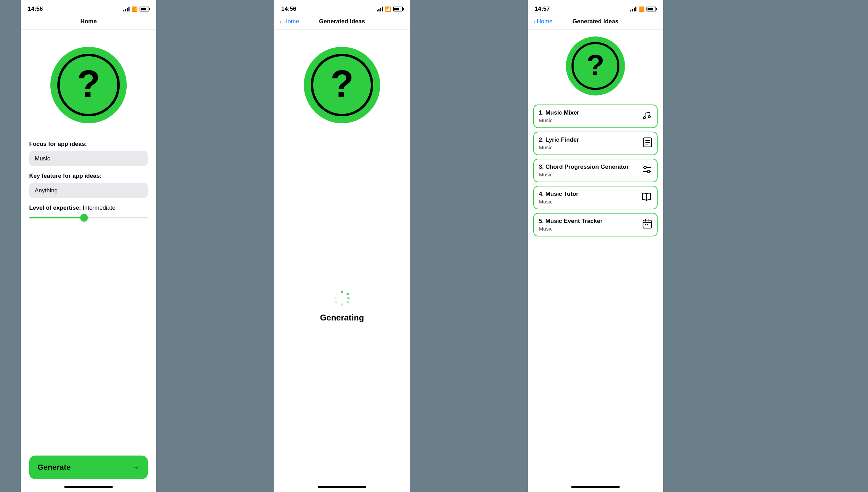 The height and width of the screenshot is (492, 868). I want to click on status-icons-2: 📶, so click(390, 9).